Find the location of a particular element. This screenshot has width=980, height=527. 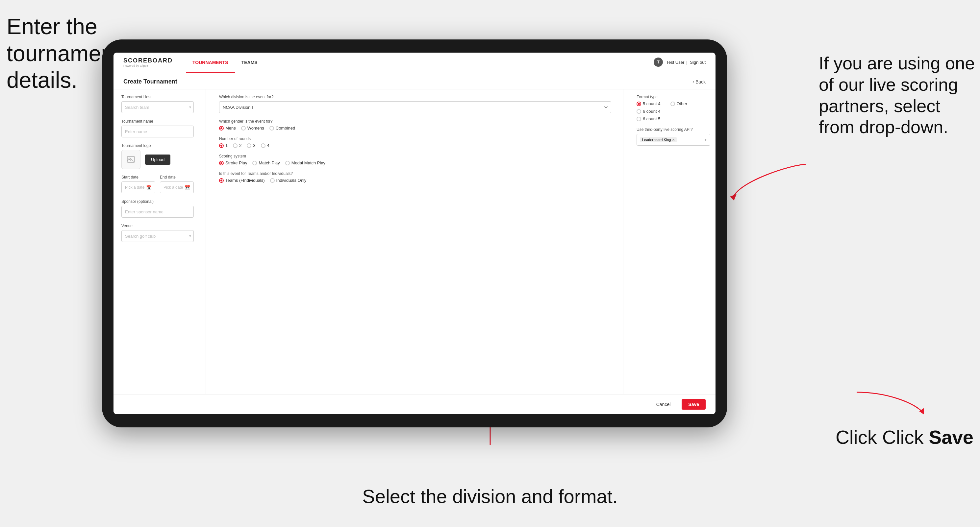

date-group: Start date Pick a date 📅 End date Pick a… is located at coordinates (158, 184).